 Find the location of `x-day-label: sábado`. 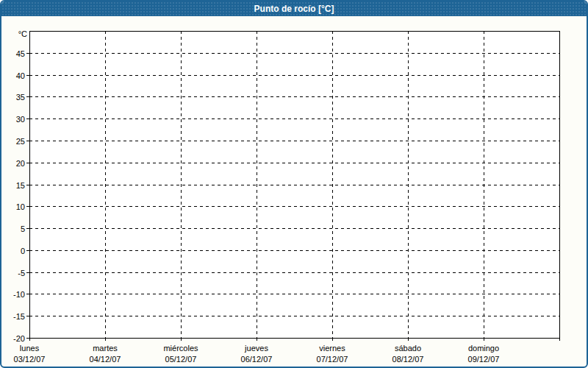

x-day-label: sábado is located at coordinates (408, 348).